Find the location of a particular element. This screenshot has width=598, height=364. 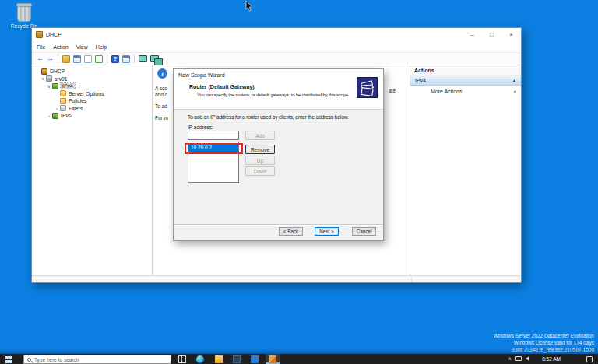

filters-icon is located at coordinates (63, 108).